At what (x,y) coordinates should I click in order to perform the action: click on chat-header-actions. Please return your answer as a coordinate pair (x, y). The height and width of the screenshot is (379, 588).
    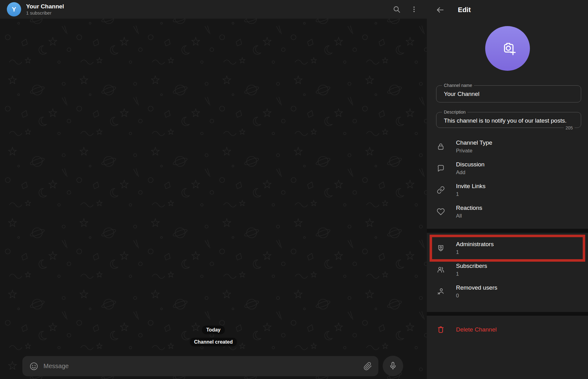
    Looking at the image, I should click on (405, 9).